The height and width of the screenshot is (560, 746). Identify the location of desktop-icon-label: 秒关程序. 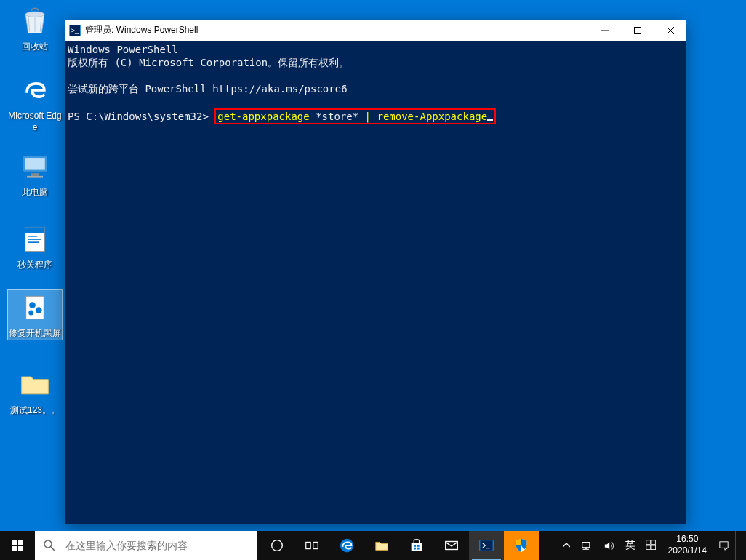
(35, 265).